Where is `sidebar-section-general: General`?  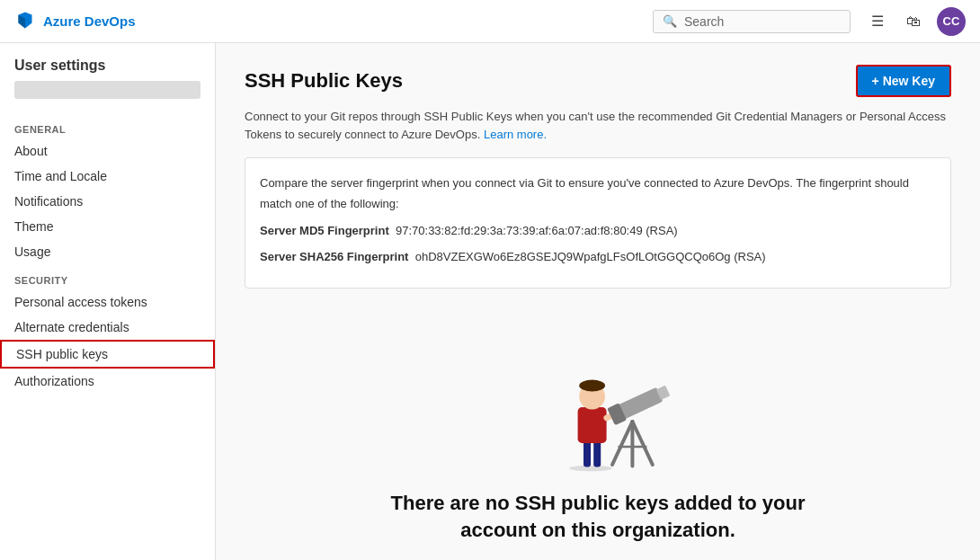
sidebar-section-general: General is located at coordinates (108, 126).